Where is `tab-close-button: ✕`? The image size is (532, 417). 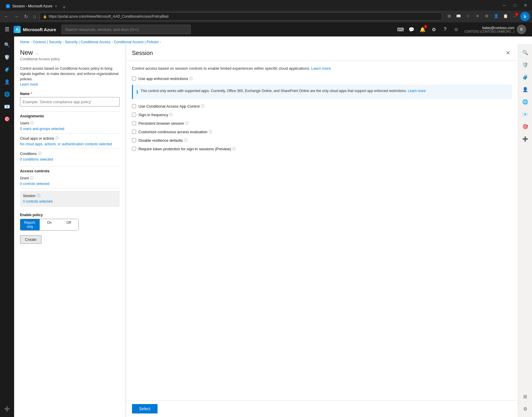 tab-close-button: ✕ is located at coordinates (56, 6).